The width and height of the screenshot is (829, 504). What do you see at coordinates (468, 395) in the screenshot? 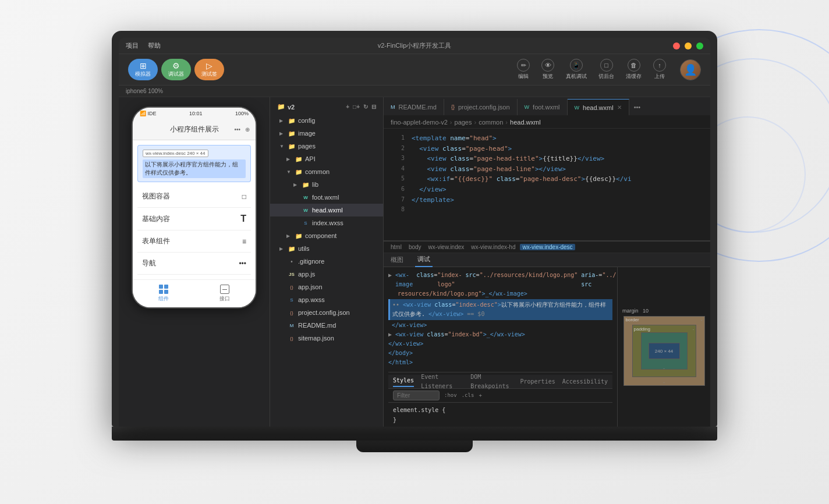
I see `styles-cls-button: .cls` at bounding box center [468, 395].